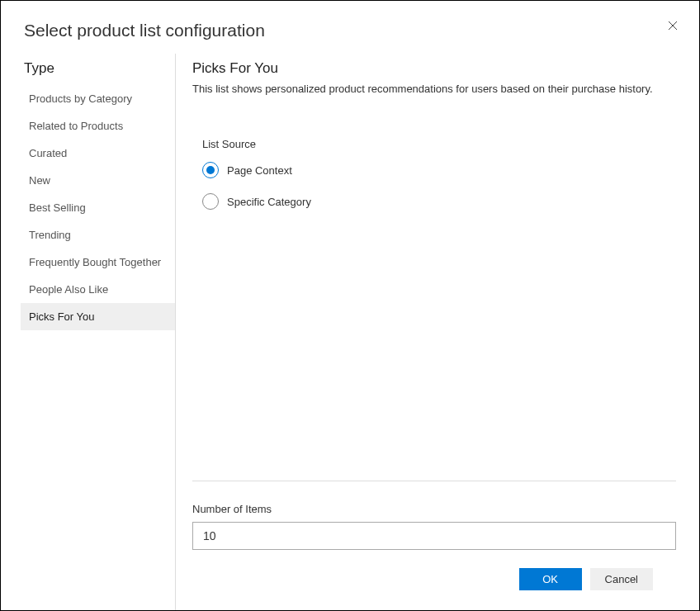 This screenshot has width=700, height=611. Describe the element at coordinates (434, 536) in the screenshot. I see `number-of-items-input` at that location.